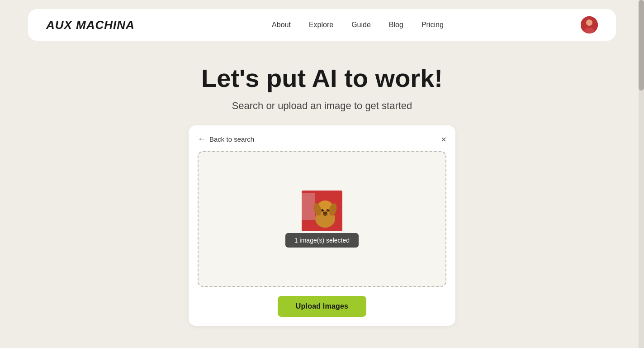 This screenshot has width=644, height=348. What do you see at coordinates (322, 139) in the screenshot?
I see `card-header: ← Back to search ×` at bounding box center [322, 139].